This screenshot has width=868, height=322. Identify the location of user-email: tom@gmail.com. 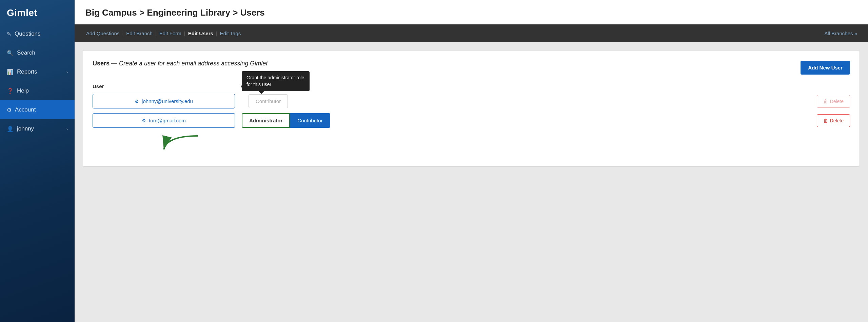
(167, 121).